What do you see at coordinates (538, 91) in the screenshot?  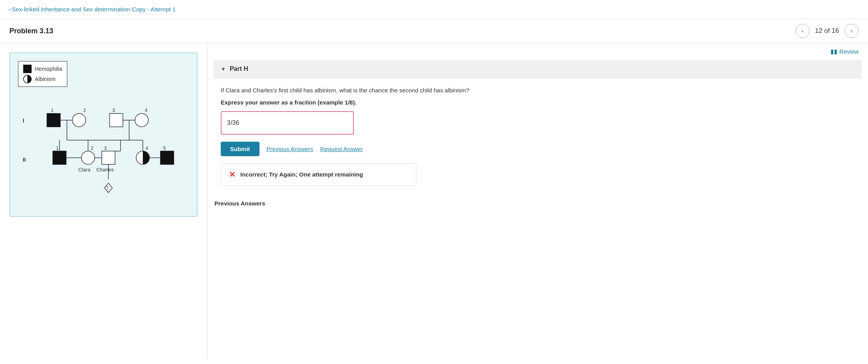 I see `question-text: If Clara and Charles's first child has a…` at bounding box center [538, 91].